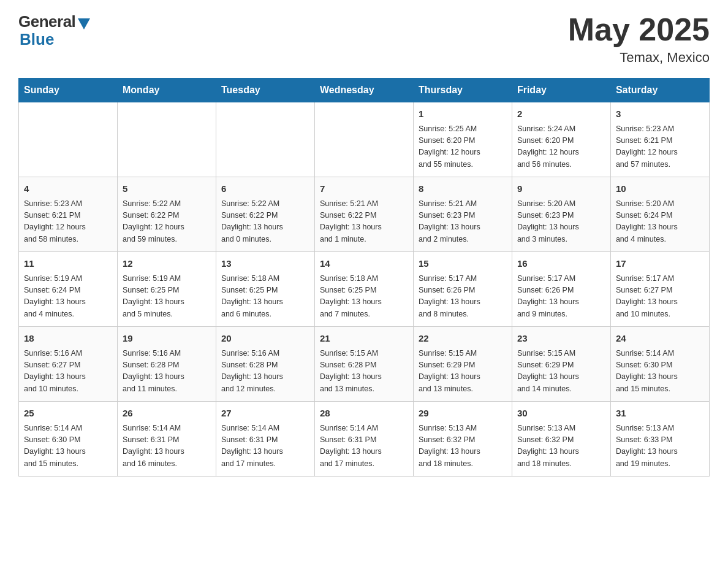 The image size is (728, 563). What do you see at coordinates (561, 289) in the screenshot?
I see `calendar-cell: 16Sunrise: 5:17 AM Sunset: 6:26 PM Dayli…` at bounding box center [561, 289].